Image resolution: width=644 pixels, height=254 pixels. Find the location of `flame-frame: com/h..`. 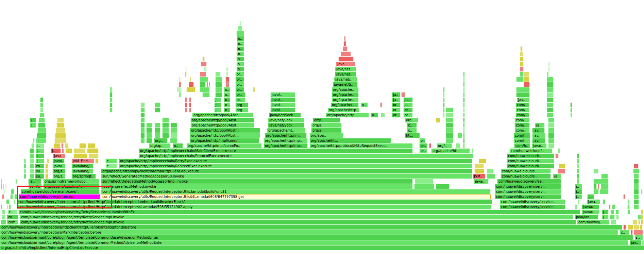

flame-frame: com/h.. is located at coordinates (522, 146).